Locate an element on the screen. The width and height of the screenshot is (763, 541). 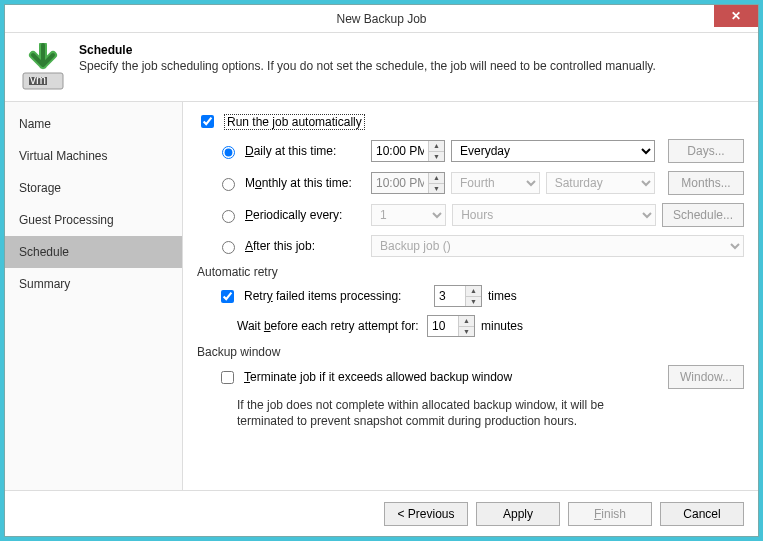
cancel-button: Cancel is located at coordinates (702, 514).